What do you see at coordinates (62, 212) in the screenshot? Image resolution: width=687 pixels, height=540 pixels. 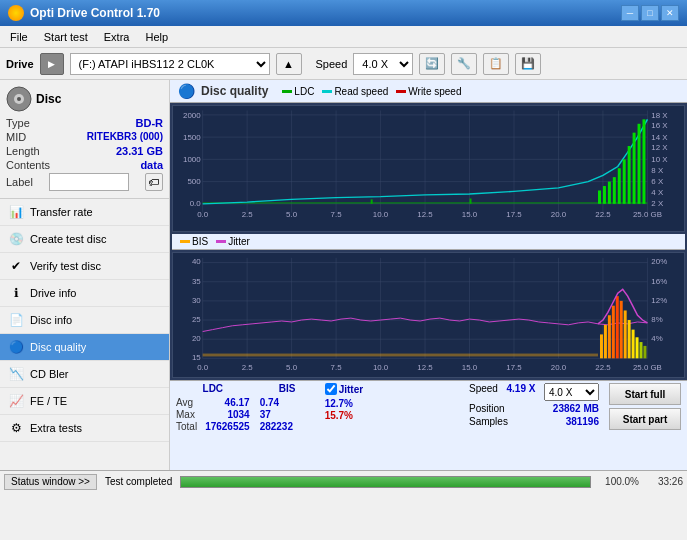 I see `sidebar-item-label: Transfer rate` at bounding box center [62, 212].